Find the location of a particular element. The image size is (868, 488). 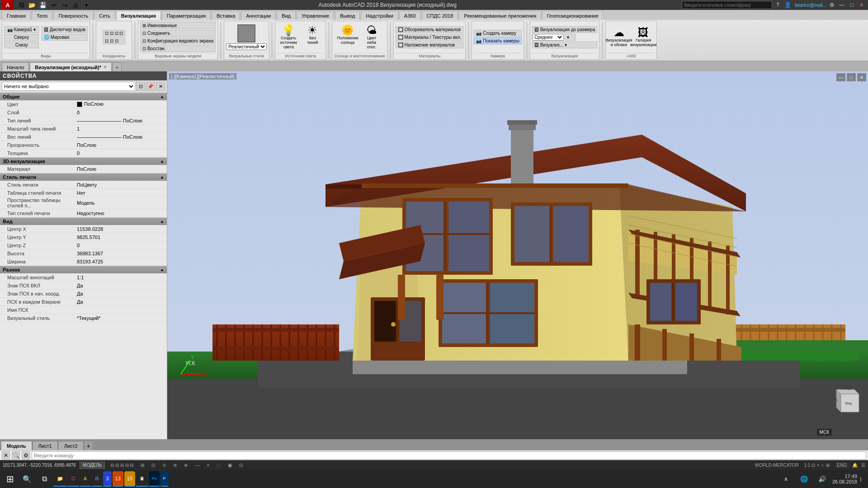

tab-vyvod: Вывод is located at coordinates (347, 15).